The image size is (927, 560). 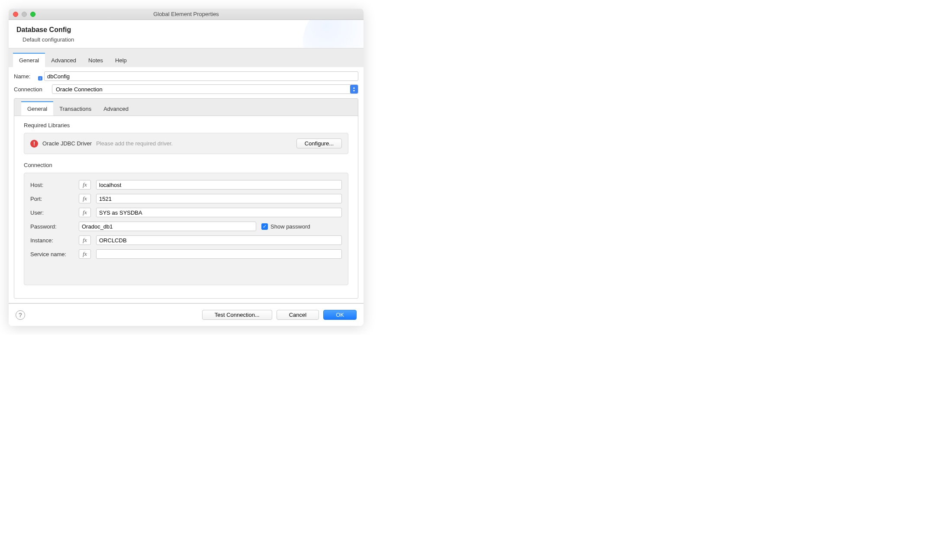 I want to click on connection-section: Host: fx Port: fx User: fx, so click(x=186, y=229).